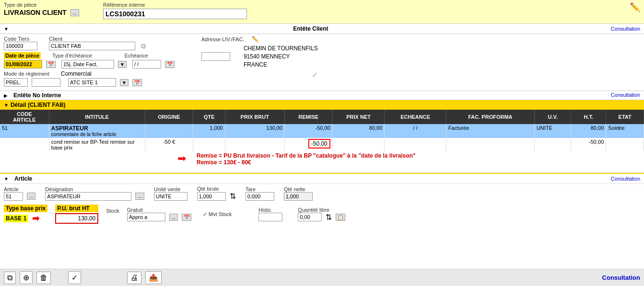 The image size is (644, 286). Describe the element at coordinates (134, 278) in the screenshot. I see `print-btn: 🖨` at that location.